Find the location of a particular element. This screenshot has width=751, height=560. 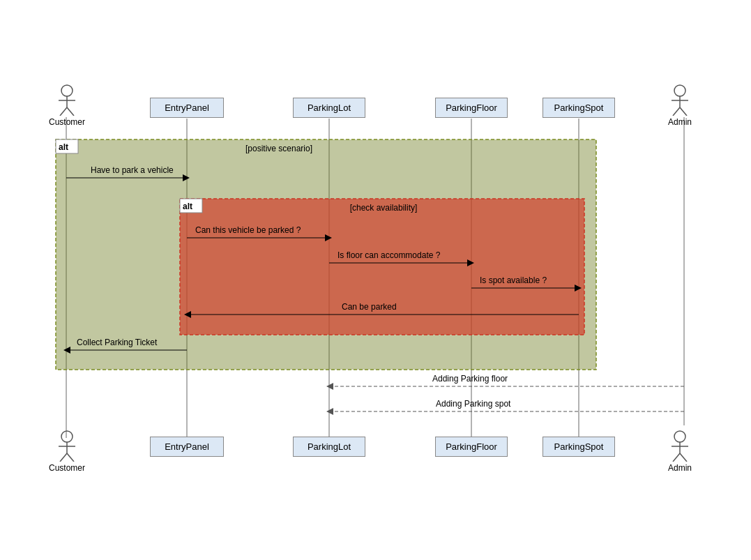

svg-text: [check availability] is located at coordinates (384, 208).